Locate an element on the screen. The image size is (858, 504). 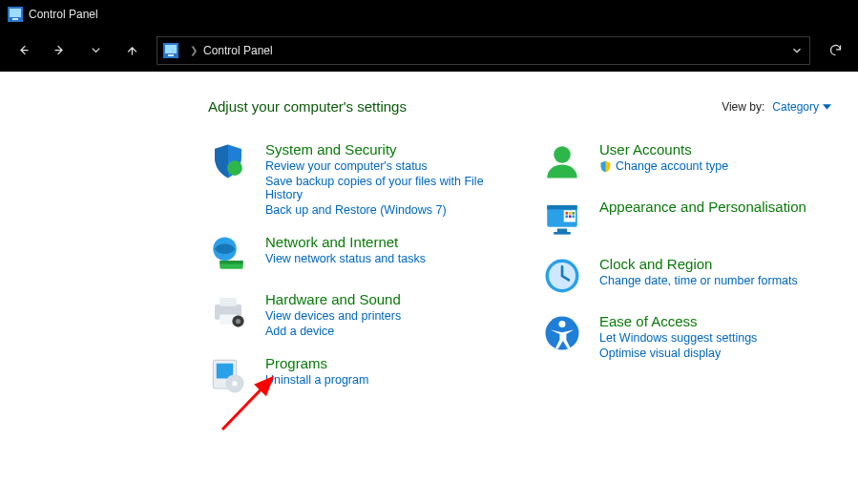
printer-icon is located at coordinates (228, 311).